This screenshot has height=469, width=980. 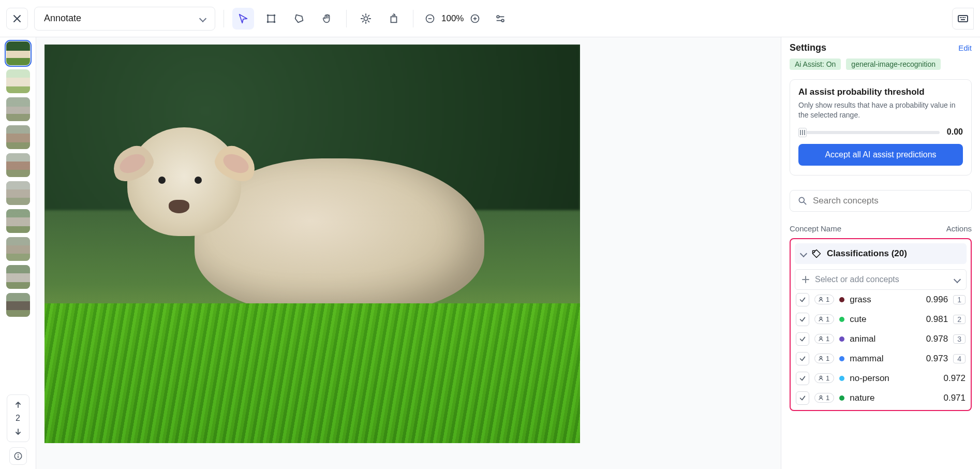 What do you see at coordinates (862, 398) in the screenshot?
I see `concept-name: nature` at bounding box center [862, 398].